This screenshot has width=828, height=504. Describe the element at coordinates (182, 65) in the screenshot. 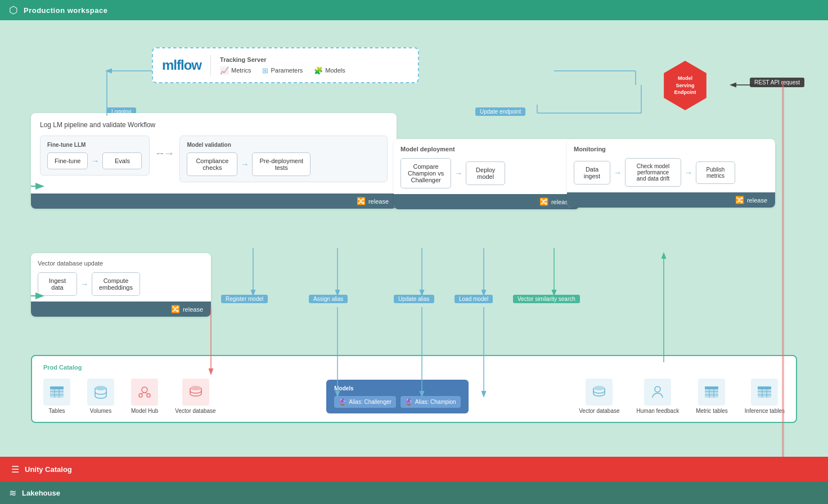

I see `mlflow-logo: mlflow` at that location.